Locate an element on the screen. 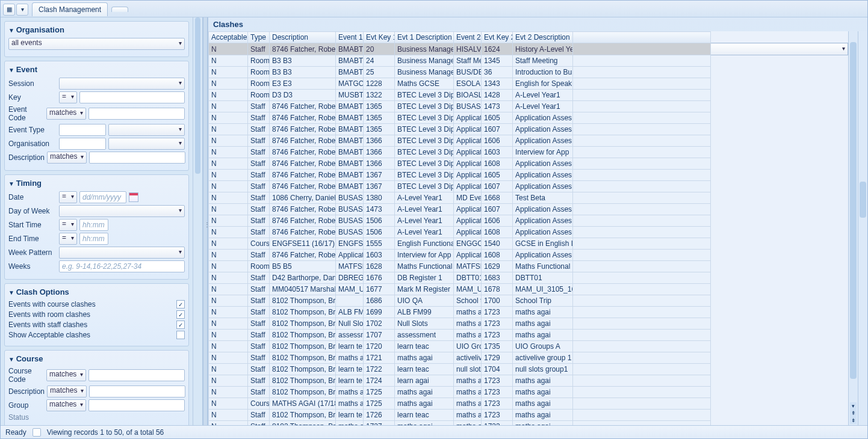  dow-select is located at coordinates (122, 211).